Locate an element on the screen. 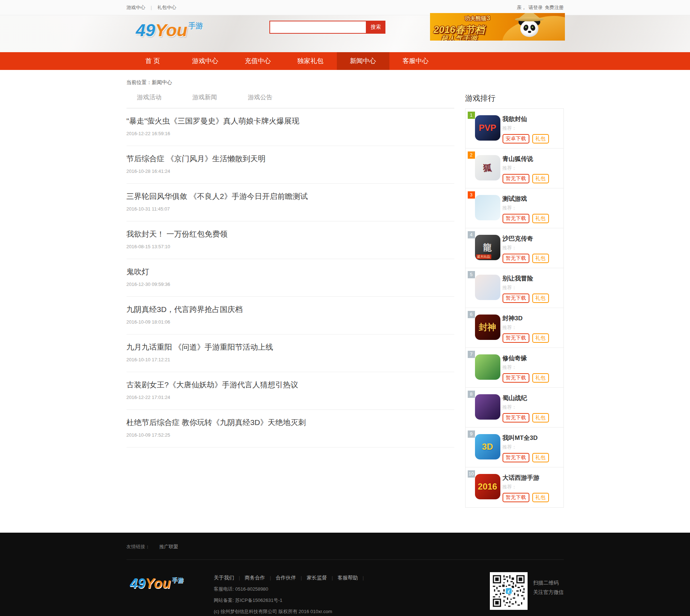  game-icon: 2016 is located at coordinates (488, 487).